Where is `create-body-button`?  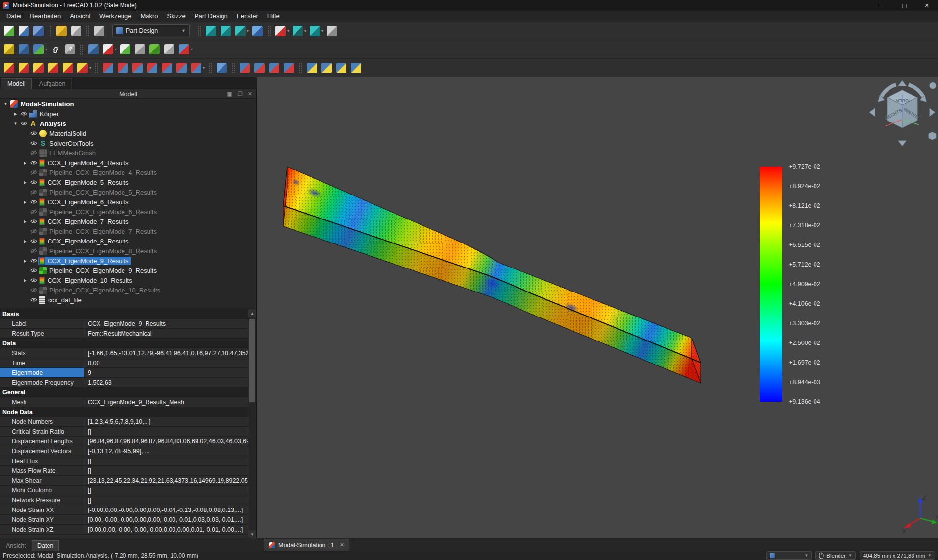
create-body-button is located at coordinates (93, 49).